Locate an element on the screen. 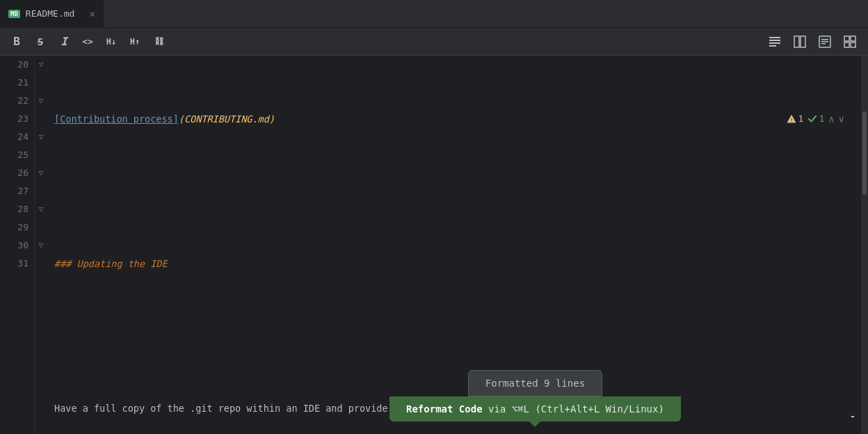 This screenshot has height=434, width=868. bold-button: B is located at coordinates (17, 42).